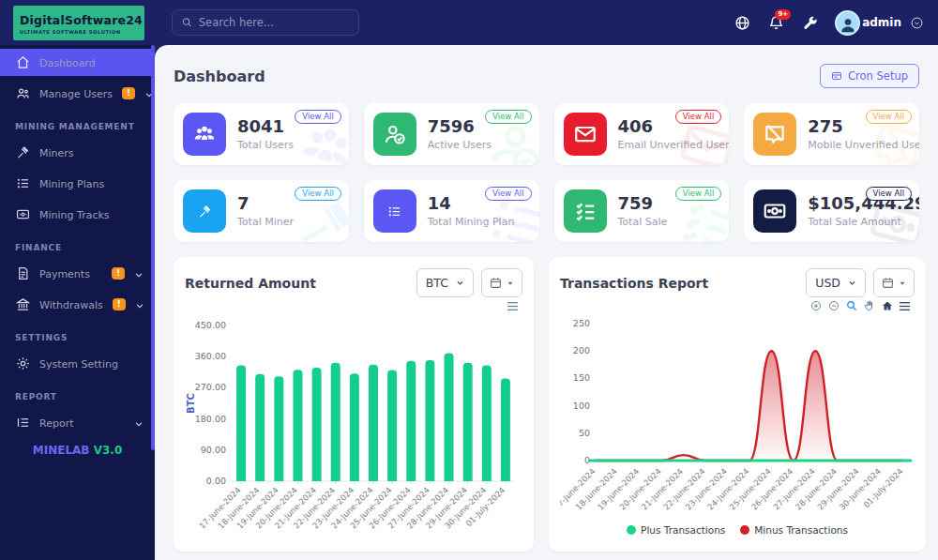 The width and height of the screenshot is (938, 560). I want to click on users-gear-icon, so click(23, 94).